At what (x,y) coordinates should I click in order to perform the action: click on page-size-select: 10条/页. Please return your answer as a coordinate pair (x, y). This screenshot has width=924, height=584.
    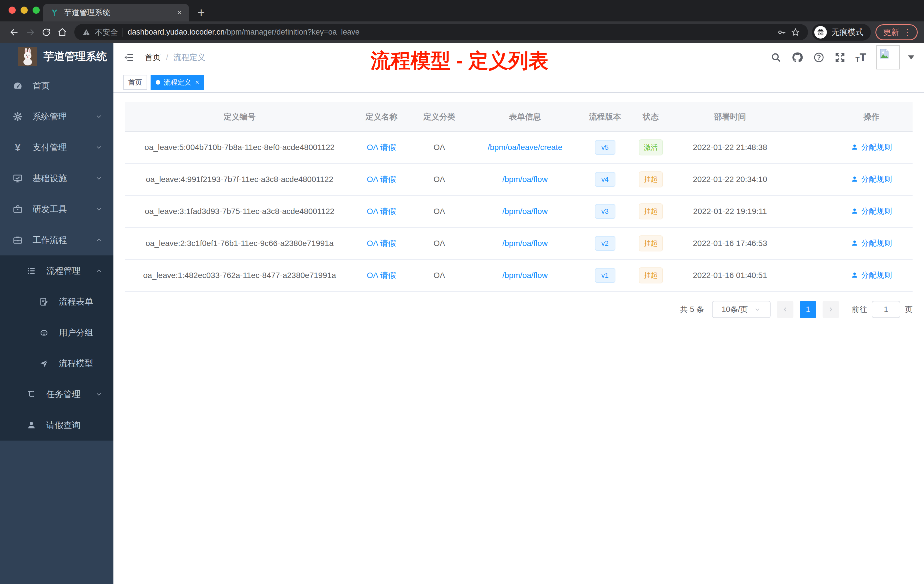
    Looking at the image, I should click on (741, 309).